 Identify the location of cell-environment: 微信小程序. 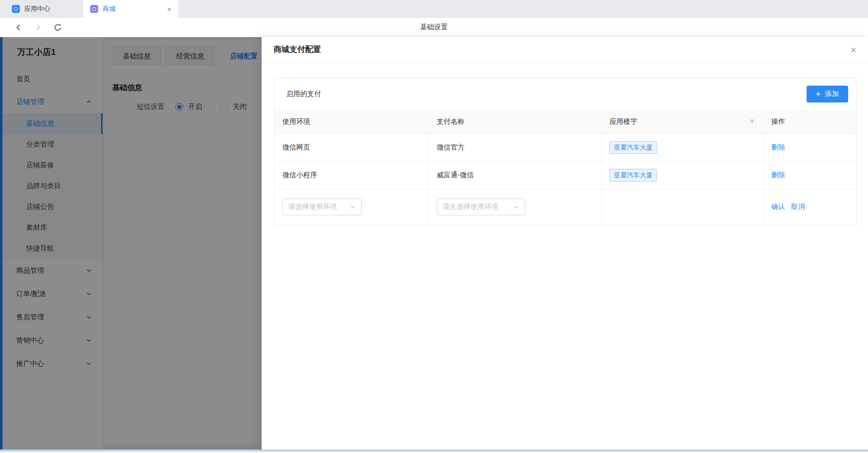
(352, 175).